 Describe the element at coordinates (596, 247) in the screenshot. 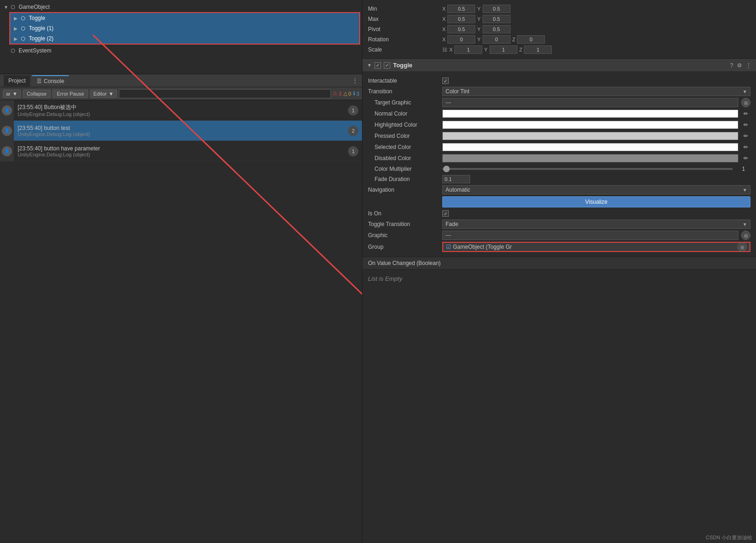

I see `group-field: ☑ GameObject (Toggle Gr ◎` at that location.